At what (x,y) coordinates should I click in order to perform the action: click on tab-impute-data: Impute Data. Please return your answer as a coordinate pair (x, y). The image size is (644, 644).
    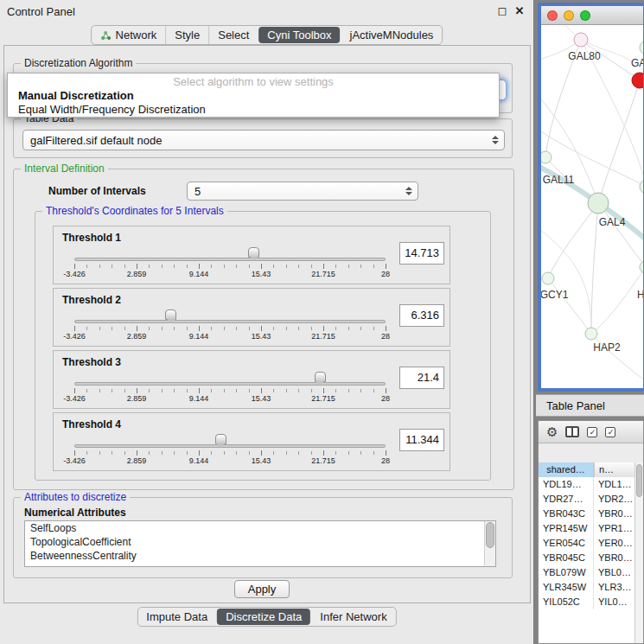
    Looking at the image, I should click on (176, 617).